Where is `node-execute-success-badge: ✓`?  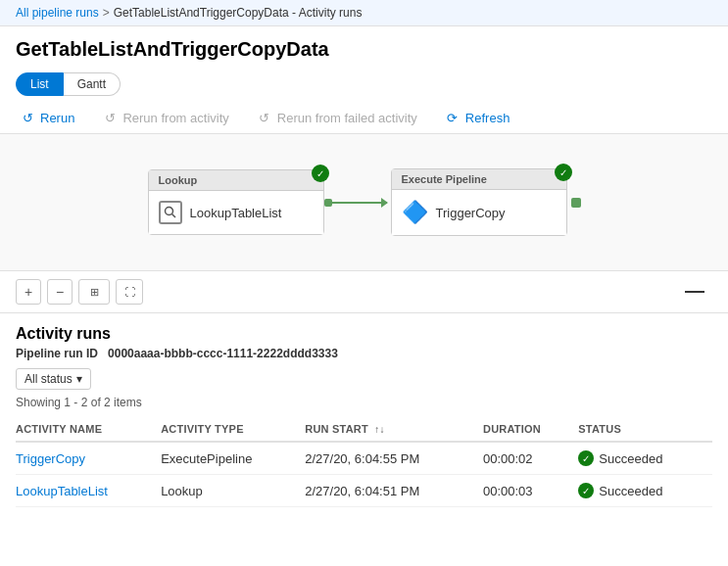
node-execute-success-badge: ✓ is located at coordinates (563, 172).